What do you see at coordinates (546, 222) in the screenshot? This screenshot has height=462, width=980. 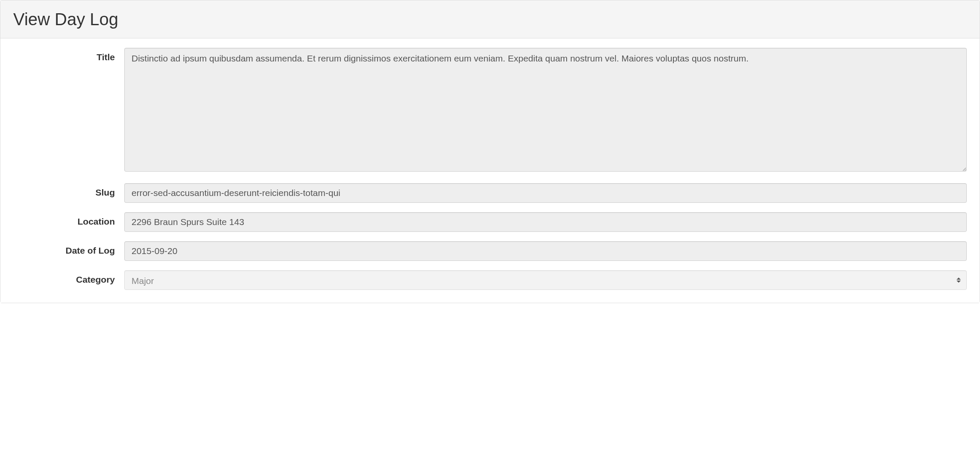 I see `location-input` at bounding box center [546, 222].